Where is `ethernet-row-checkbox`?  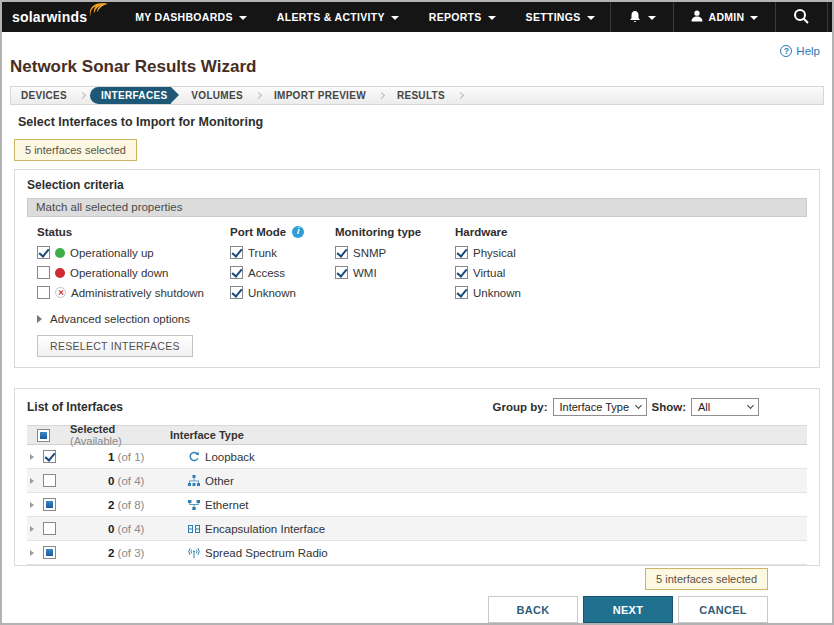 ethernet-row-checkbox is located at coordinates (50, 504).